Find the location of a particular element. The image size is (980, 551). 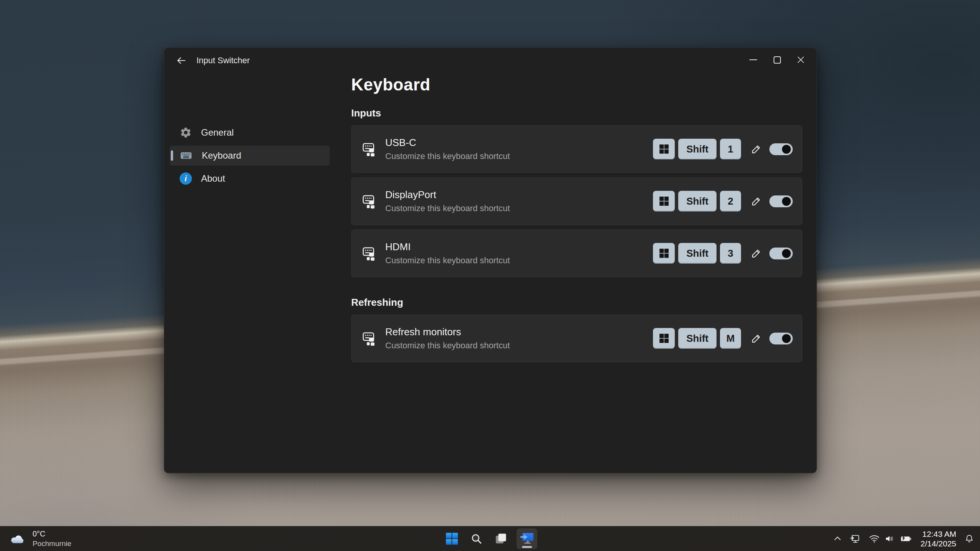

monitor-arrow-outline-icon is located at coordinates (855, 539).